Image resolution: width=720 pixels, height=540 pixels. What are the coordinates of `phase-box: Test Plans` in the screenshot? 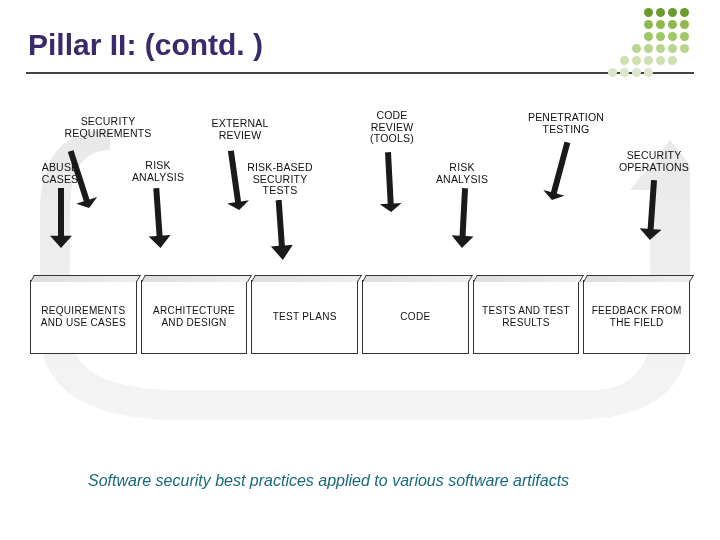 It's located at (304, 317).